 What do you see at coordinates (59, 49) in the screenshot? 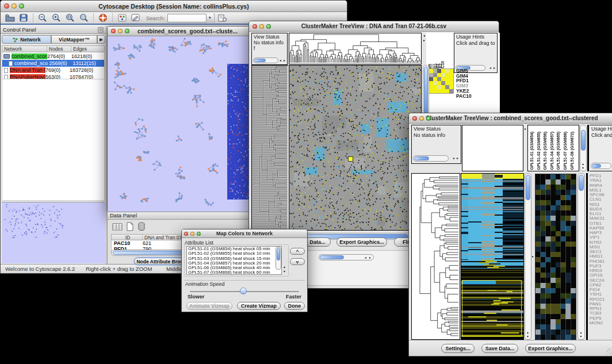
I see `col-nodes: Nodes` at bounding box center [59, 49].